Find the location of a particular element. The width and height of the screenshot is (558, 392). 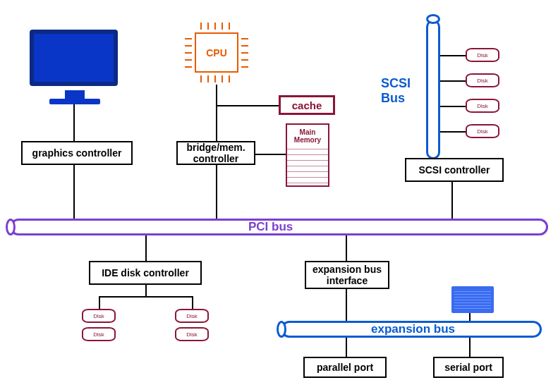

expansion-bus-interface-box: expansion bus interface is located at coordinates (347, 275).